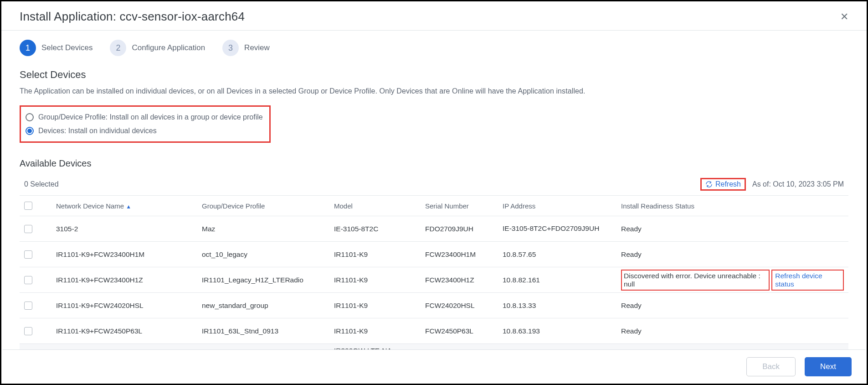  Describe the element at coordinates (562, 206) in the screenshot. I see `column-header-ip: IP Address` at that location.